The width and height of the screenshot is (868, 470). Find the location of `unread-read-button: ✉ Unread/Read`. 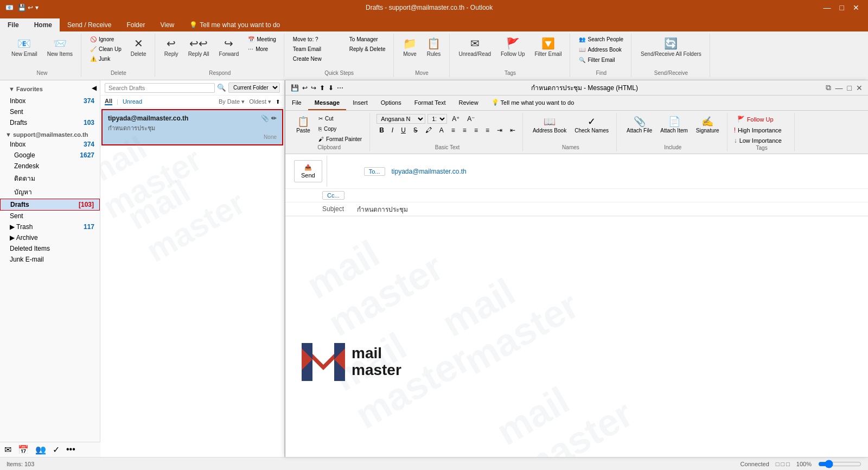

unread-read-button: ✉ Unread/Read is located at coordinates (475, 47).